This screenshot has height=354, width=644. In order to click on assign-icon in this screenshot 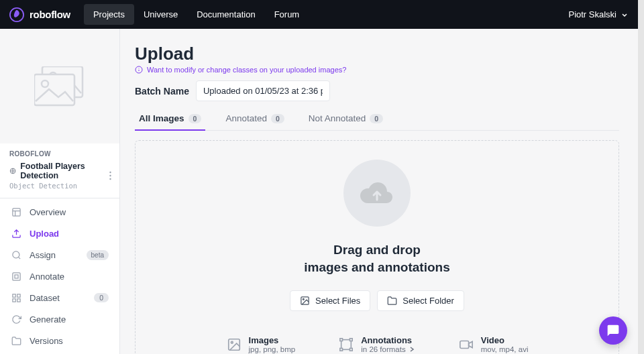, I will do `click(16, 255)`.